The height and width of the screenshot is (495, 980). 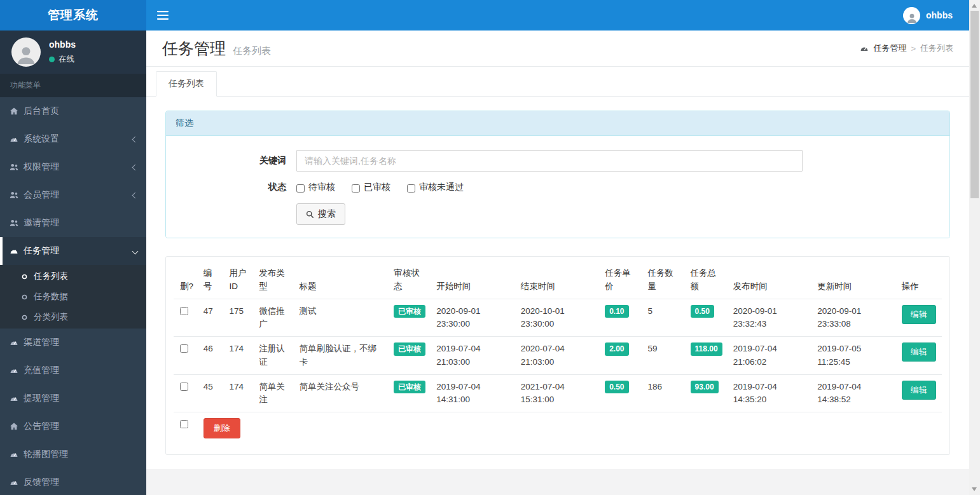 What do you see at coordinates (939, 15) in the screenshot?
I see `topbar-username: ohbbs` at bounding box center [939, 15].